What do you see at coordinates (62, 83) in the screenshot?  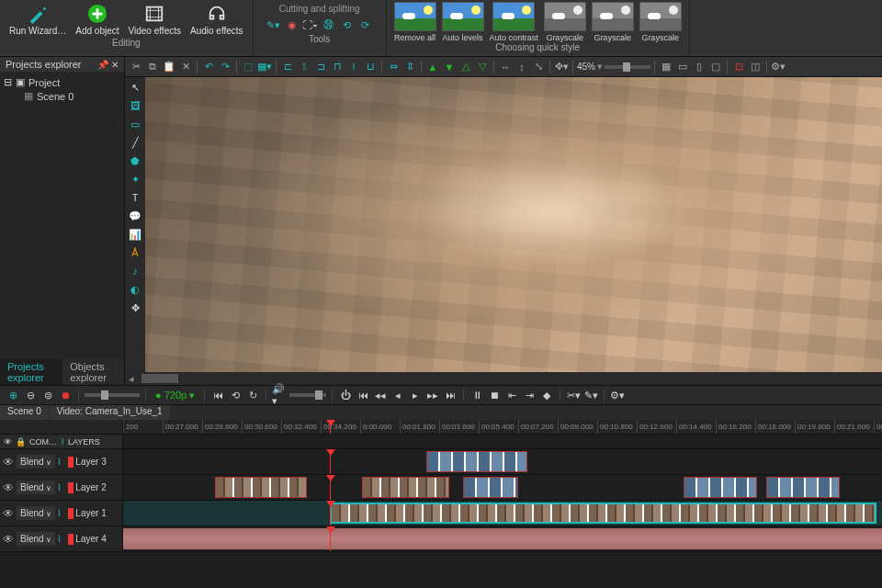 I see `tree-project: ⊟ ▣ Project` at bounding box center [62, 83].